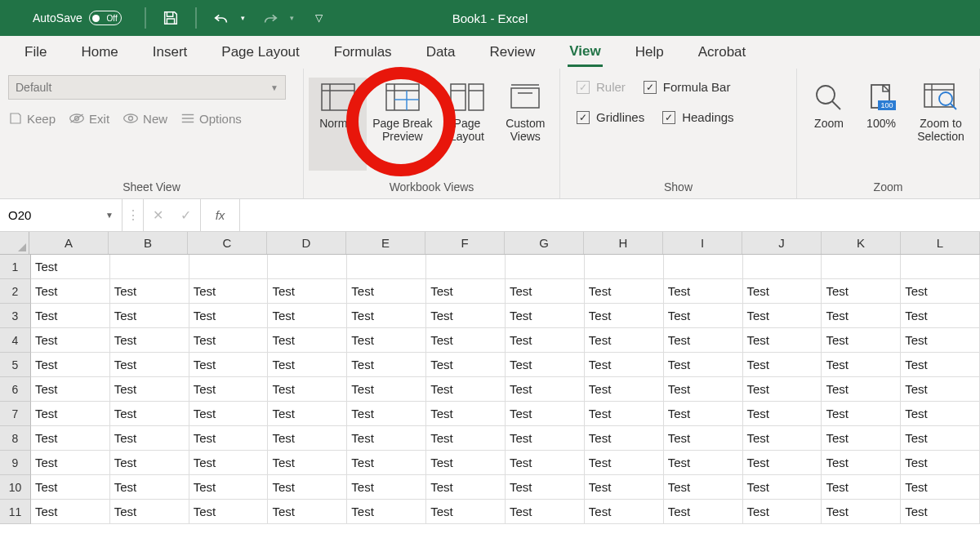 This screenshot has height=547, width=980. What do you see at coordinates (32, 118) in the screenshot?
I see `keep-button: Keep` at bounding box center [32, 118].